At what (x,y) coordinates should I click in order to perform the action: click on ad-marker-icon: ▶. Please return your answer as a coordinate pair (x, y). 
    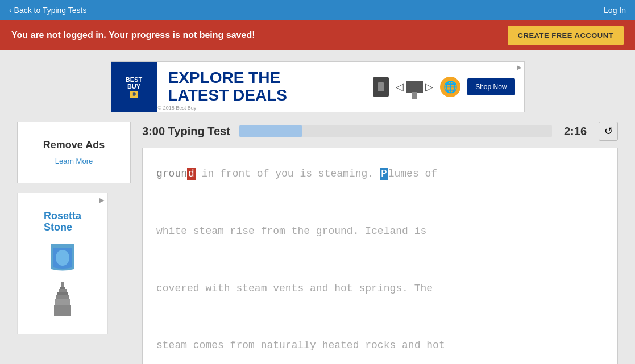
    Looking at the image, I should click on (102, 200).